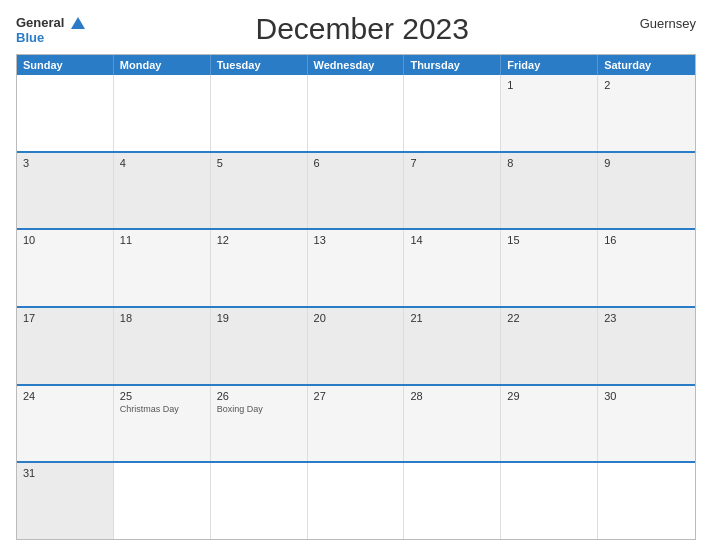  What do you see at coordinates (162, 424) in the screenshot?
I see `day-cell: 25Christmas Day` at bounding box center [162, 424].